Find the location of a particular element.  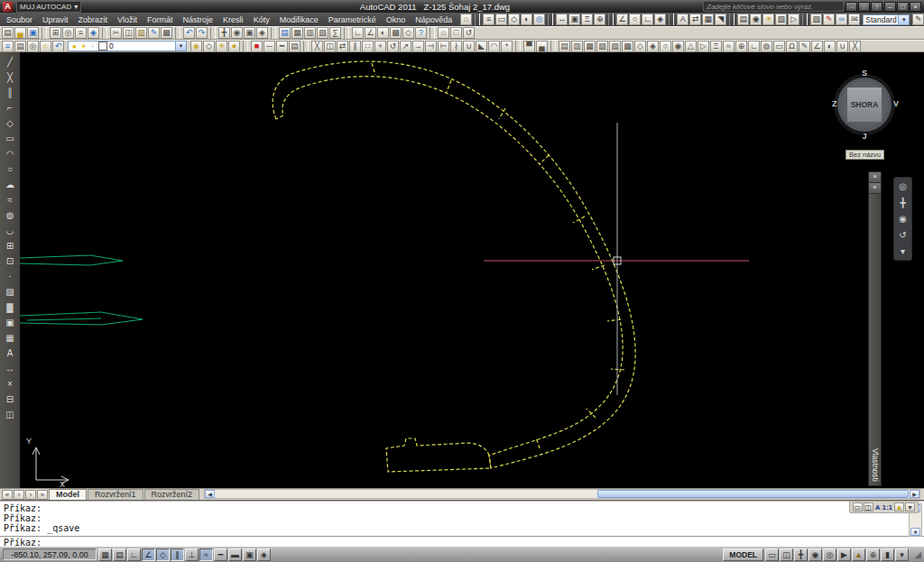

ducs-toggle: ⊥ is located at coordinates (191, 555).